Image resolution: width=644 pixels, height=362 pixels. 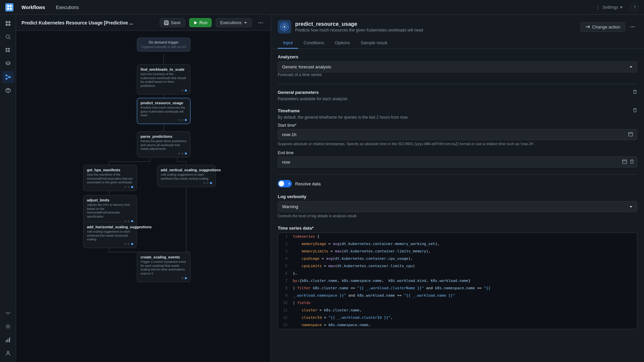 I want to click on log-verbosity-select: Warning, so click(x=458, y=206).